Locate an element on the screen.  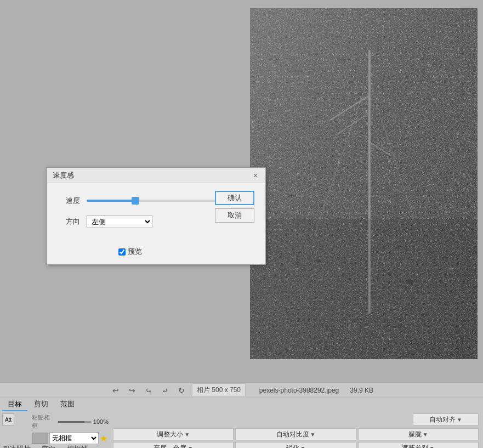
auto-contrast-button: 自动对比度 ▼ is located at coordinates (296, 434).